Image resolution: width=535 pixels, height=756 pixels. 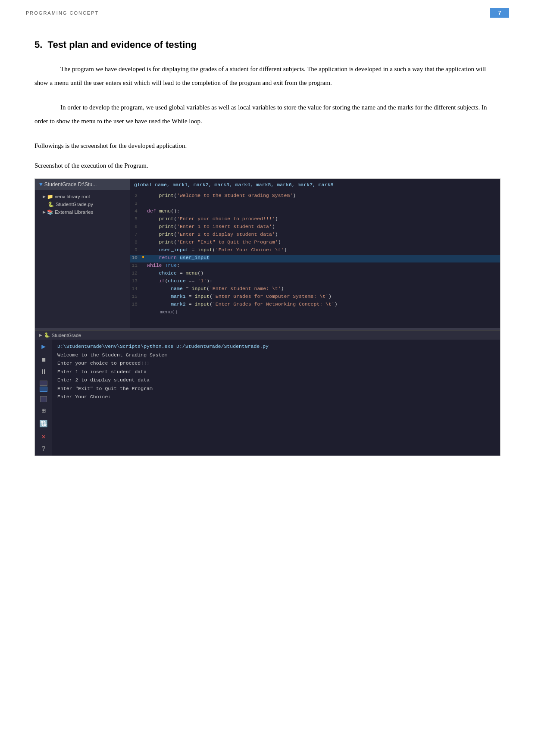 I want to click on terminal-path-line: D:\StudentGrade\venv\Scripts\python.exe …, so click(x=276, y=347).